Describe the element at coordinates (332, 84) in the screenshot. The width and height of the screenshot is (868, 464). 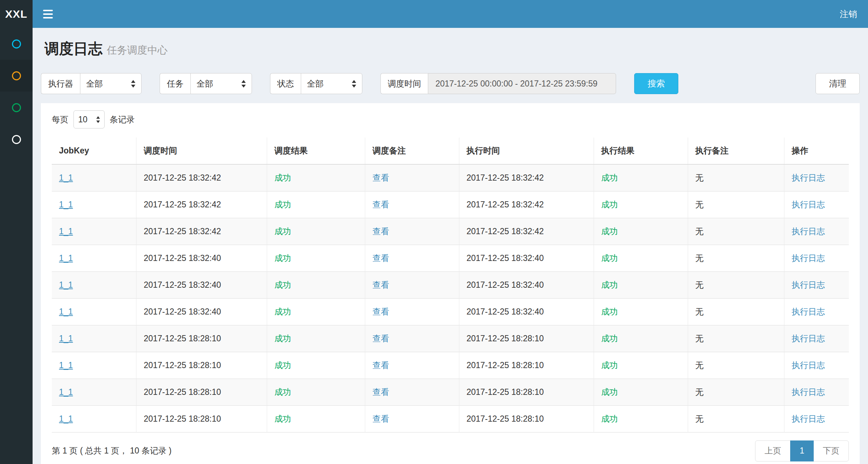
I see `status-select: 全部` at that location.